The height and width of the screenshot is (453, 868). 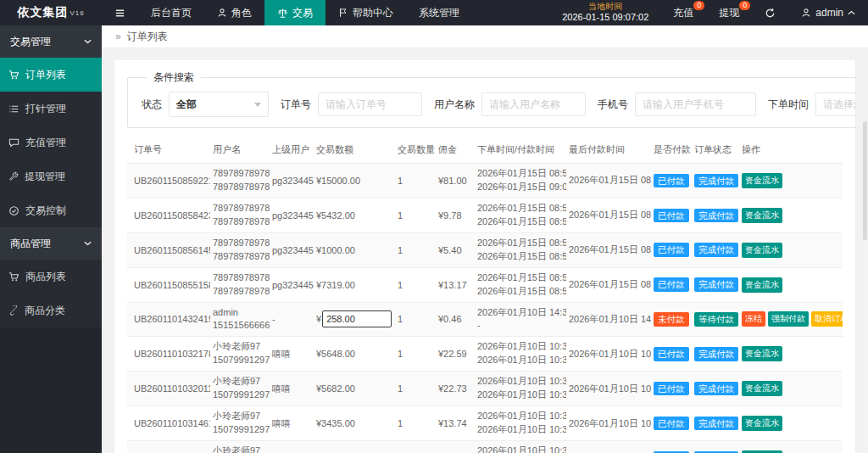 I want to click on order-pay-time-cell: 2026年01月15日 08:59:222026年01月15日 09:00:10, so click(x=520, y=182).